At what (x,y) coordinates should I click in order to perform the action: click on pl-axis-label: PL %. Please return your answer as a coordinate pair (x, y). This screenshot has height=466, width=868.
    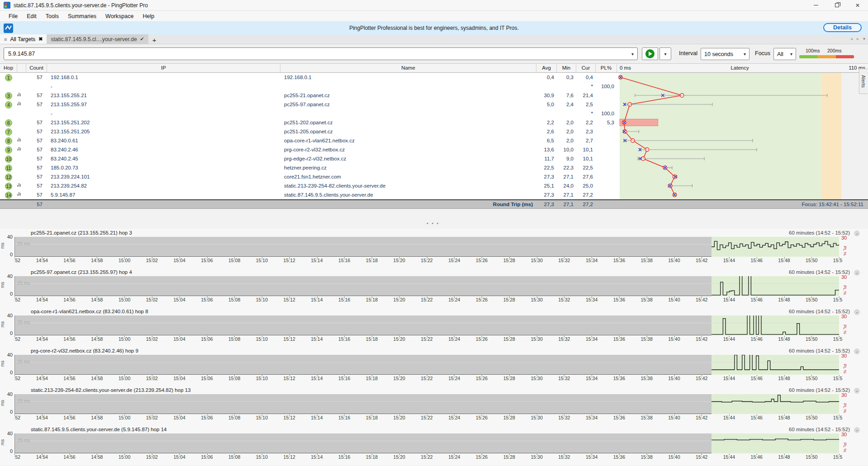
    Looking at the image, I should click on (845, 447).